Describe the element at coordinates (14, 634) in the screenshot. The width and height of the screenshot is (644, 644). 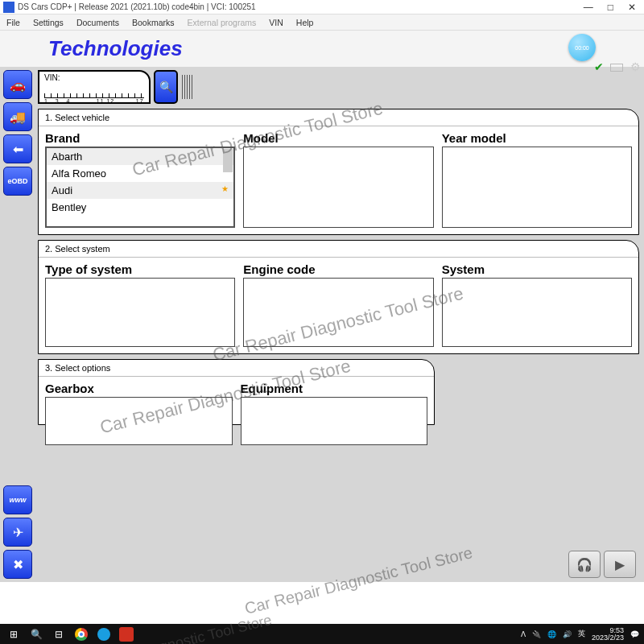
I see `start-button: ⊞` at that location.